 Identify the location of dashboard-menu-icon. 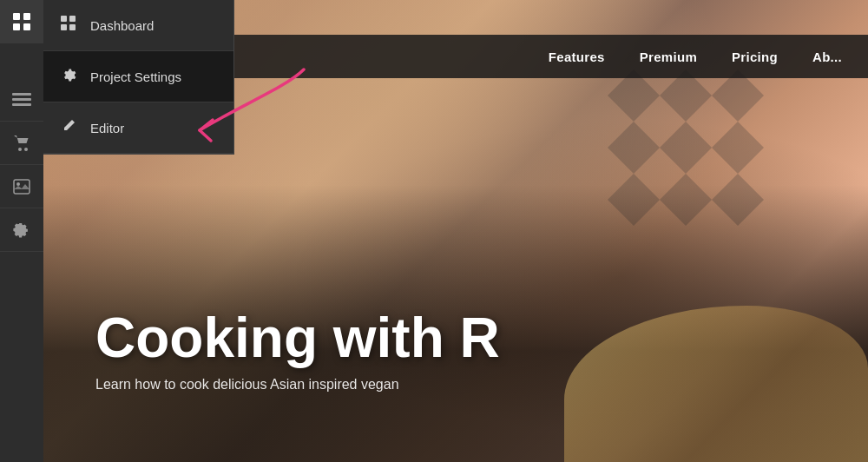
(69, 25).